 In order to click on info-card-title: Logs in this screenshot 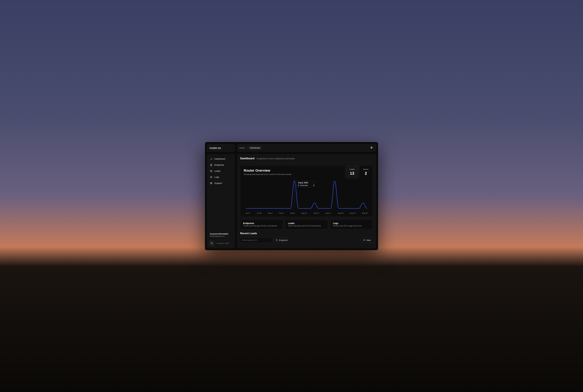, I will do `click(351, 223)`.